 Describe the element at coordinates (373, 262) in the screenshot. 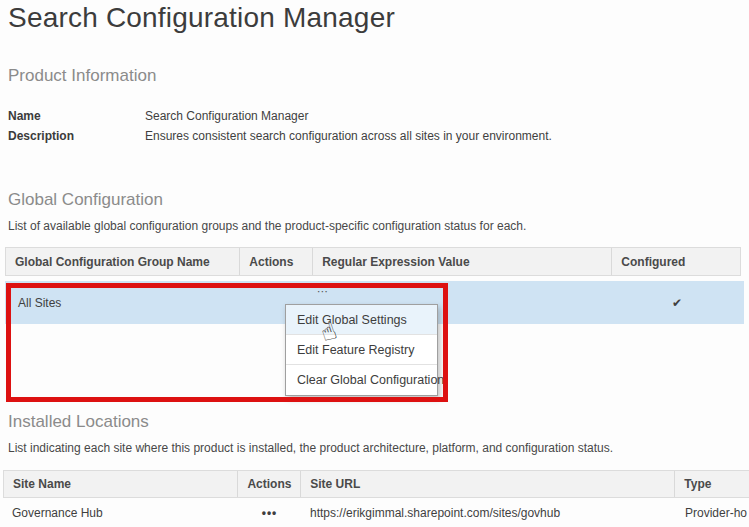

I see `global-config-table-header: Global Configuration Group Name Actions …` at that location.